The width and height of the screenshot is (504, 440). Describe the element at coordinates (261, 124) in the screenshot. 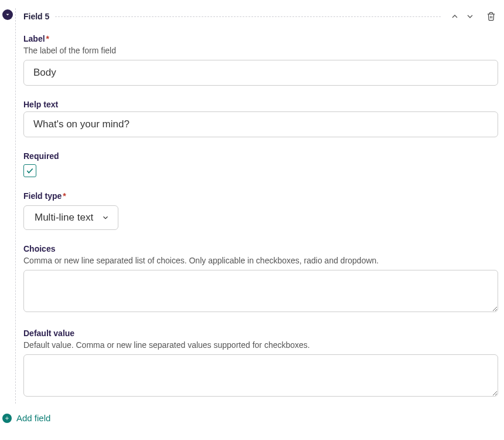

I see `helptext-input` at that location.